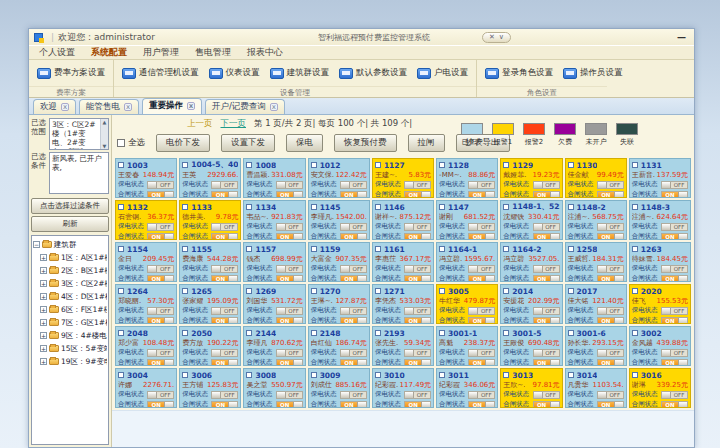 The height and width of the screenshot is (448, 720). What do you see at coordinates (109, 106) in the screenshot?
I see `tab-energy-sales: 能管售电 x` at bounding box center [109, 106].